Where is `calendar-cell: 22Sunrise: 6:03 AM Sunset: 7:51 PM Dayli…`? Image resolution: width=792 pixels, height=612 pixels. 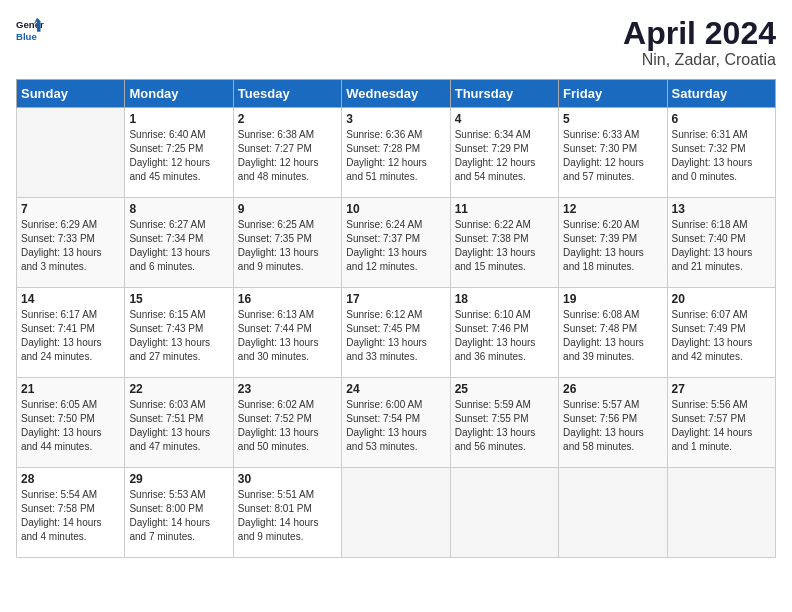 calendar-cell: 22Sunrise: 6:03 AM Sunset: 7:51 PM Dayli… is located at coordinates (179, 423).